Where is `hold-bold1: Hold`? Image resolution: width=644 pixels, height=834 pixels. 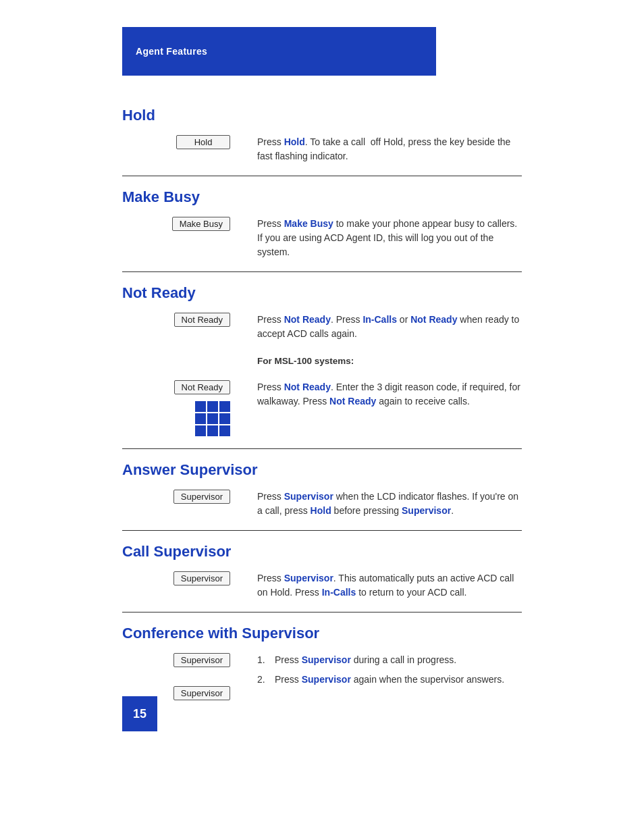
hold-bold1: Hold is located at coordinates (294, 142).